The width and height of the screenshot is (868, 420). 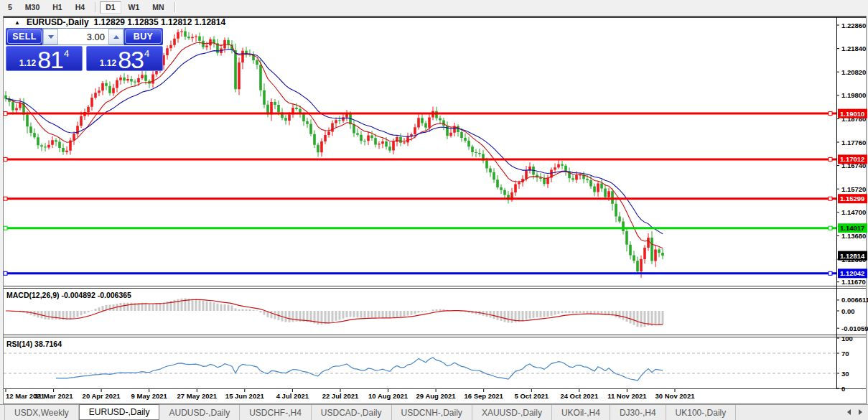 I want to click on tab-scroll-right-icon, so click(x=860, y=412).